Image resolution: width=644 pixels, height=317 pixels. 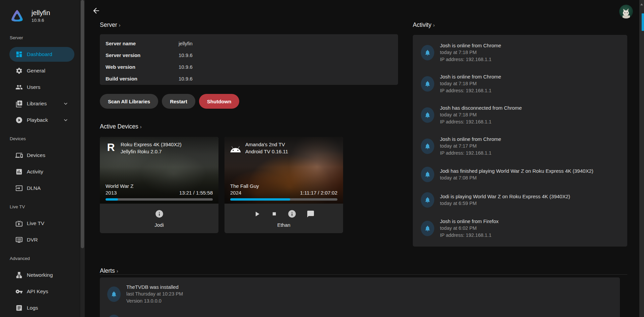 What do you see at coordinates (520, 200) in the screenshot?
I see `activity-item: Jodi is playing World War Z on Roku Expr…` at bounding box center [520, 200].